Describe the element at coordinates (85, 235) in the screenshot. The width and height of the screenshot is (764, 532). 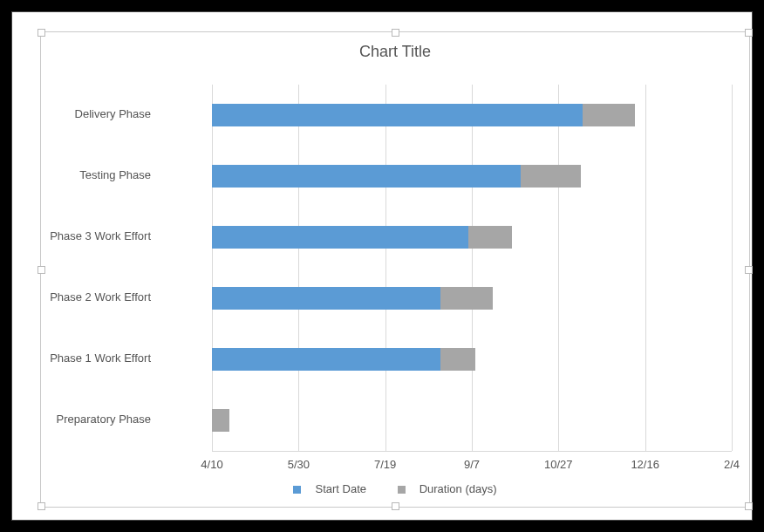
I see `y-axis-category-label: Phase 3 Work Effort` at that location.